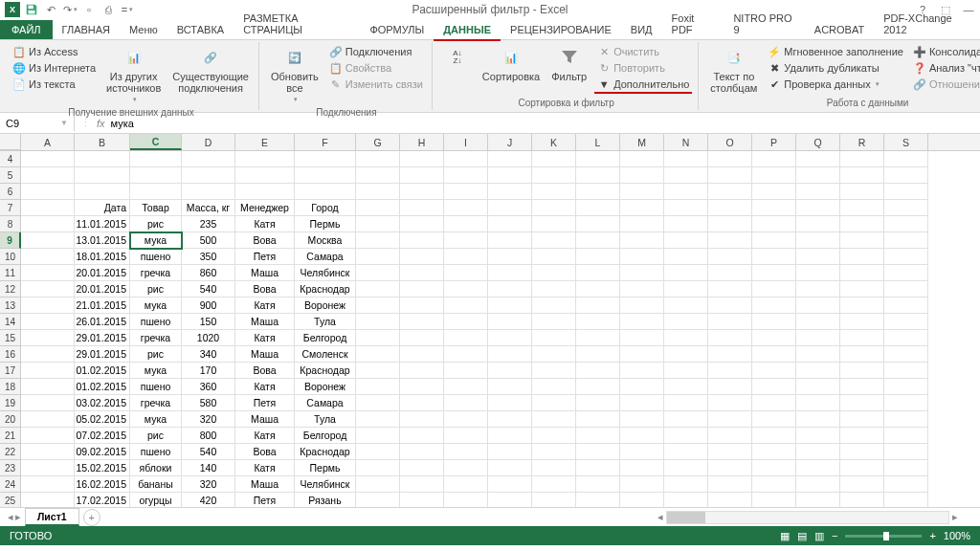  Describe the element at coordinates (568, 64) in the screenshot. I see `filter-button: Фильтр` at that location.